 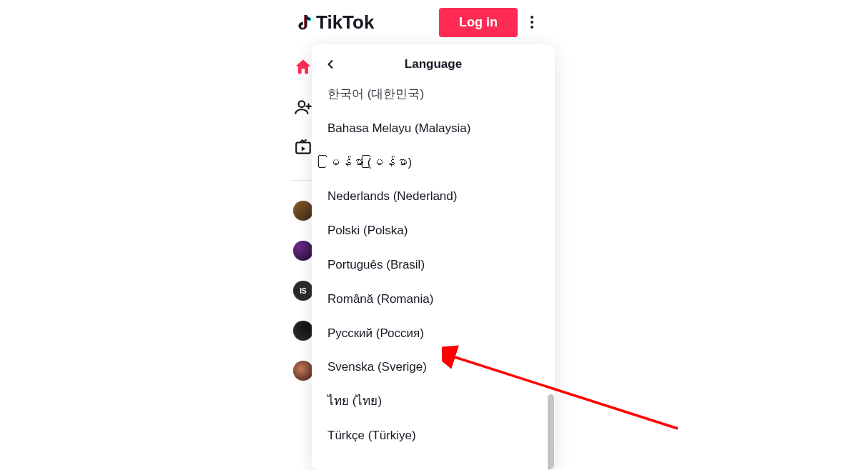 What do you see at coordinates (433, 401) in the screenshot?
I see `language-option: ไทย (ไทย)` at bounding box center [433, 401].